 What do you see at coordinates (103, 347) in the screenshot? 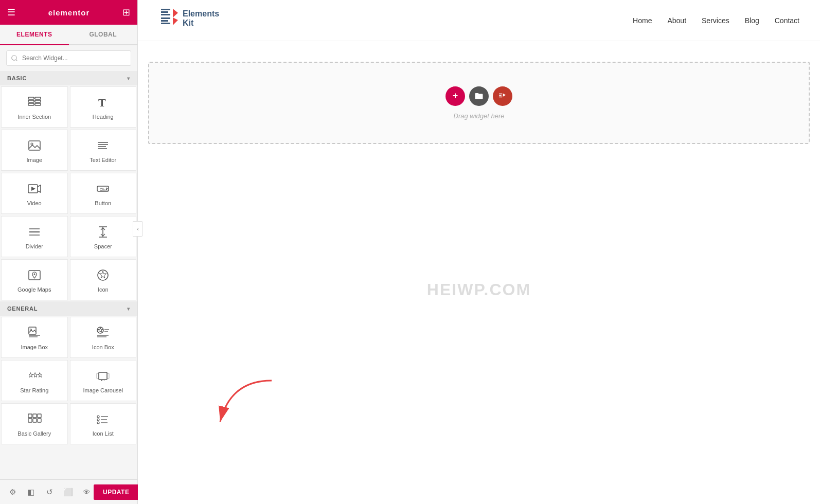
I see `widget-label-icon-box: Icon Box` at bounding box center [103, 347].